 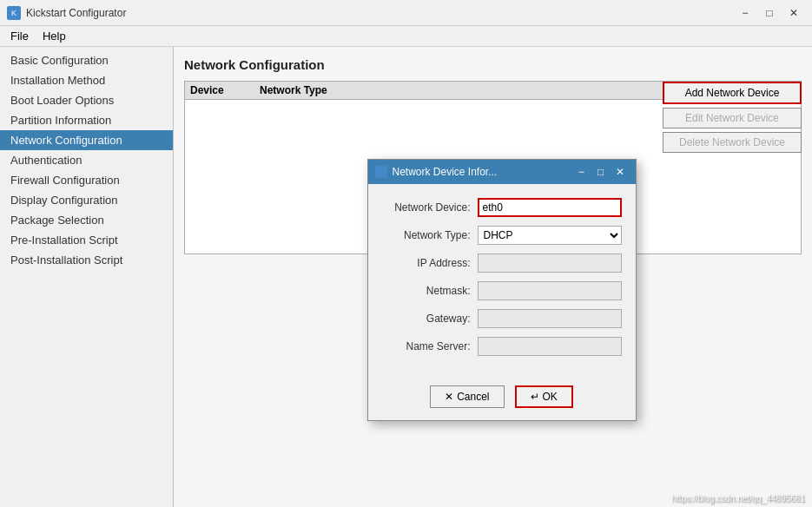 I want to click on sidebar-item-2: Boot Loader Options, so click(x=87, y=101).